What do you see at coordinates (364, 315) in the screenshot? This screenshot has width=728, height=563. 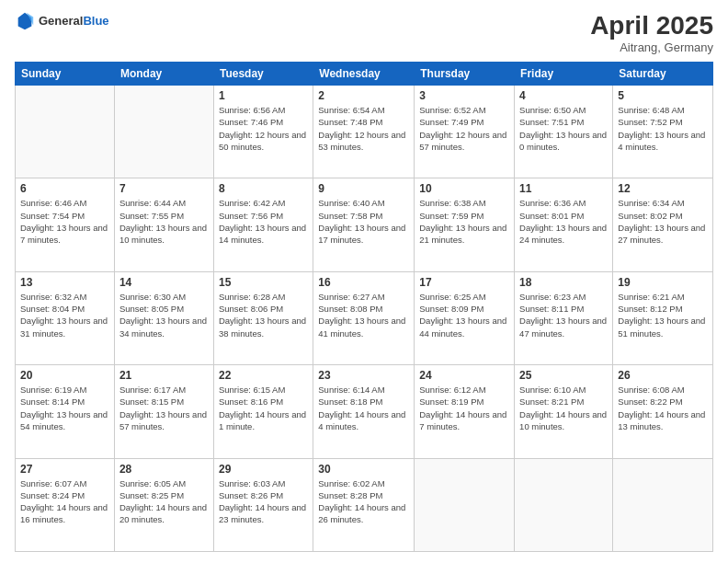 I see `day-detail: Sunrise: 6:27 AMSunset: 8:08 PMDaylight:…` at bounding box center [364, 315].